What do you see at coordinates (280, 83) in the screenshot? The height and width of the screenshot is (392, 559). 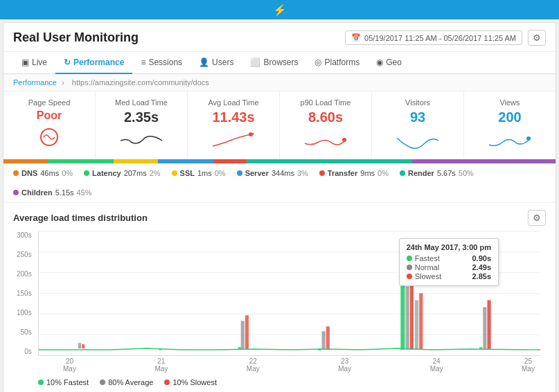 I see `breadcrumb: Performance › https://amazingsite.com/co…` at bounding box center [280, 83].